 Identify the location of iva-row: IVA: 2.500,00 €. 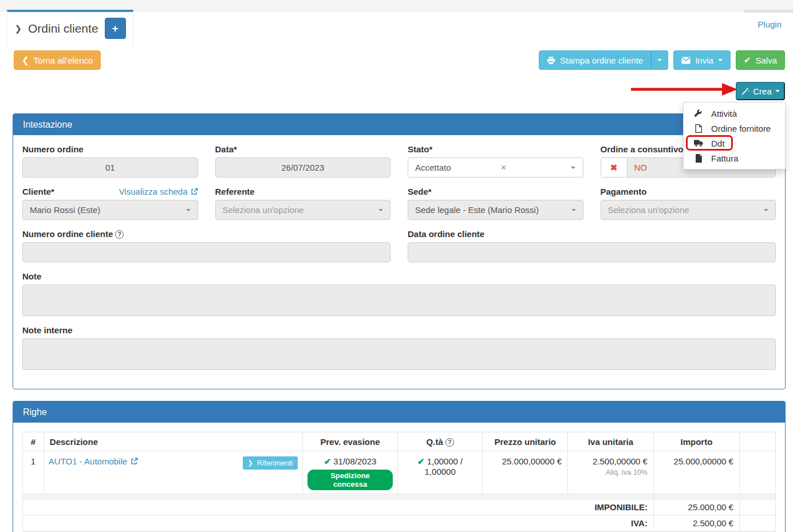
(400, 523).